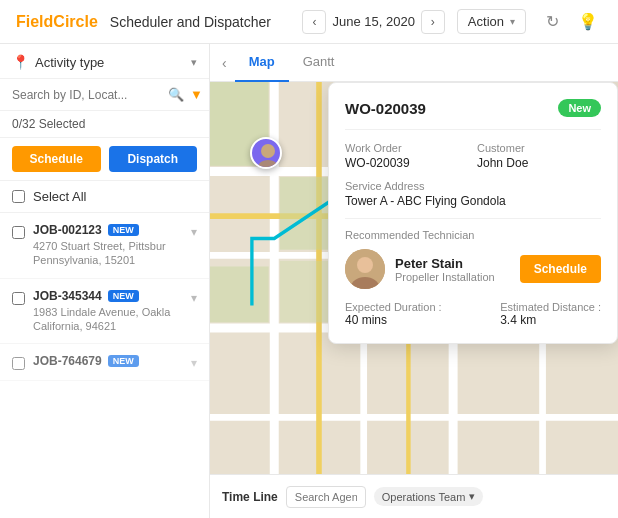  What do you see at coordinates (176, 94) in the screenshot?
I see `search-icon: 🔍` at bounding box center [176, 94].